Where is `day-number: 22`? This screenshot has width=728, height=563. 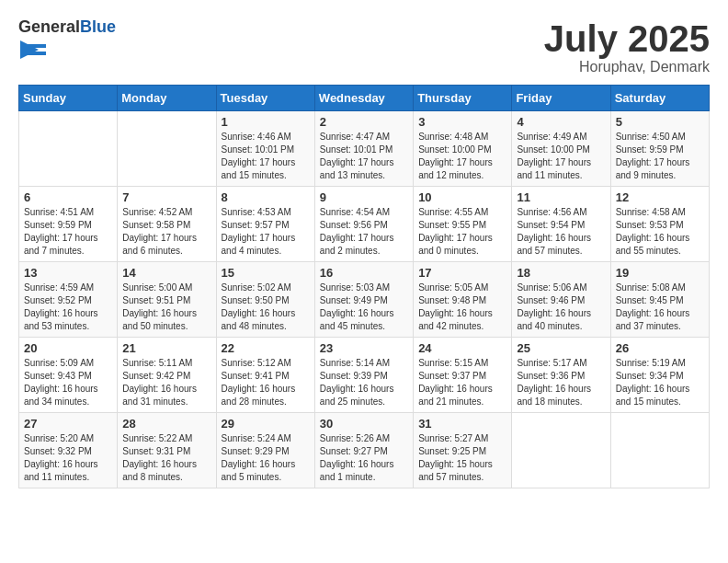 day-number: 22 is located at coordinates (266, 348).